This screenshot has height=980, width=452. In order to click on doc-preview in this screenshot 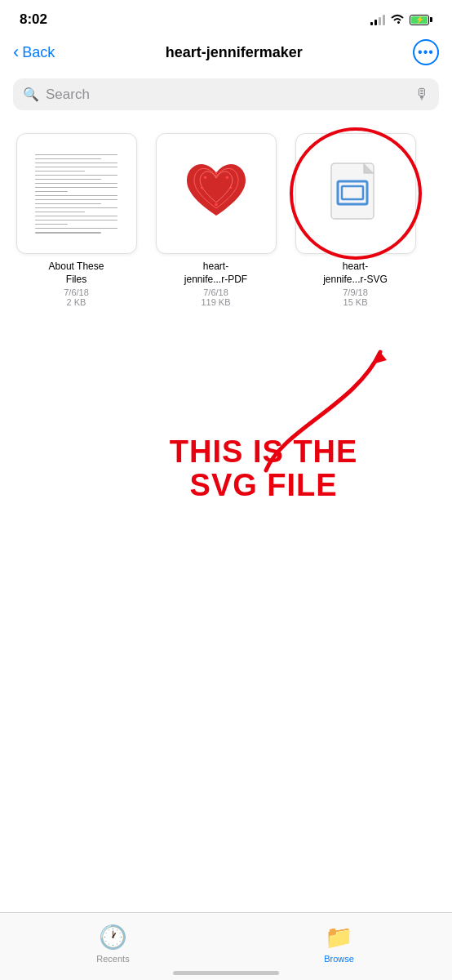, I will do `click(77, 194)`.